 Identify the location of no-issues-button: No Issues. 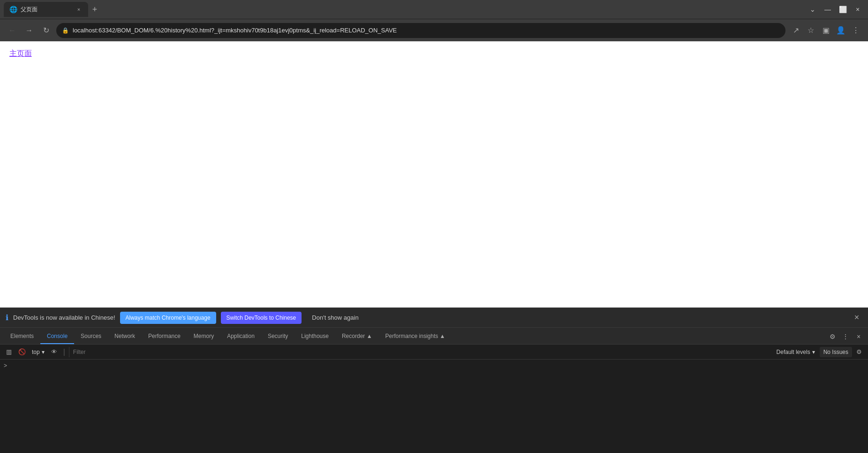
(836, 352).